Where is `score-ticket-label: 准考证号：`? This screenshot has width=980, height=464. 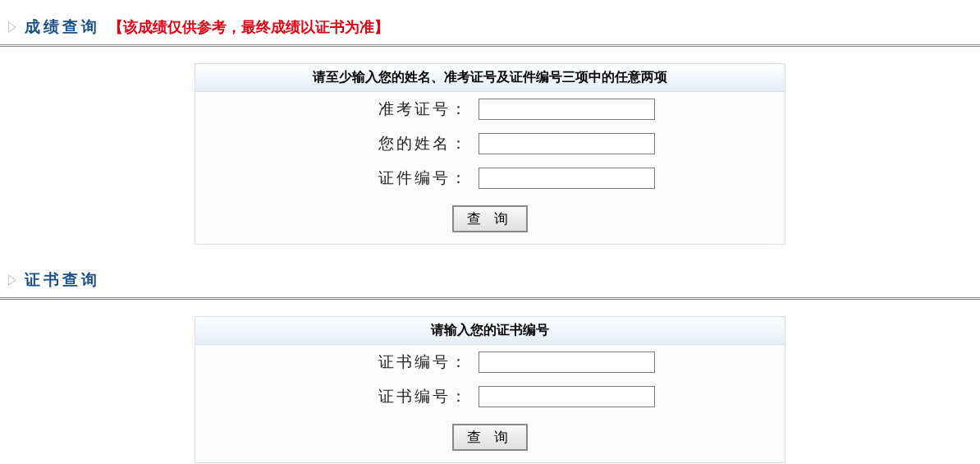
score-ticket-label: 准考证号： is located at coordinates (337, 109).